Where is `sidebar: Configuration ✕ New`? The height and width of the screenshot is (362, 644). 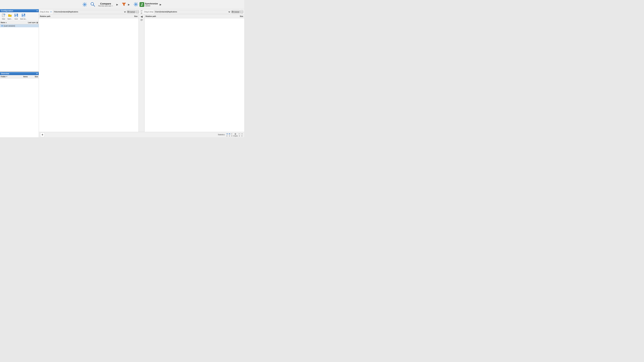 sidebar: Configuration ✕ New is located at coordinates (20, 73).